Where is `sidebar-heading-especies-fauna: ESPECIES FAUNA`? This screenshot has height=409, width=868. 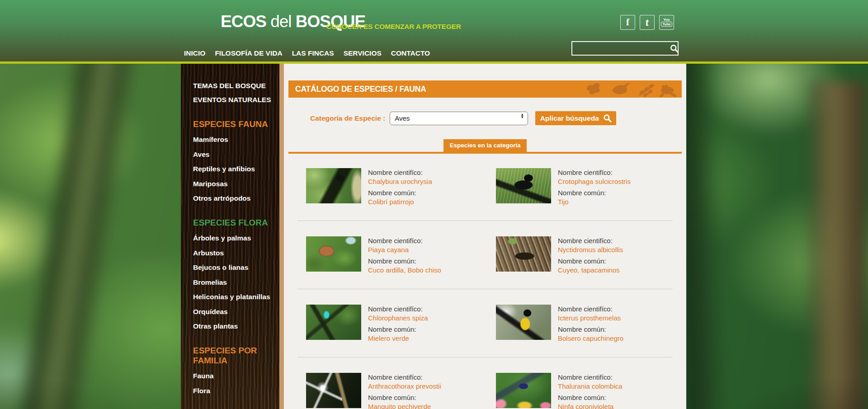
sidebar-heading-especies-fauna: ESPECIES FAUNA is located at coordinates (236, 124).